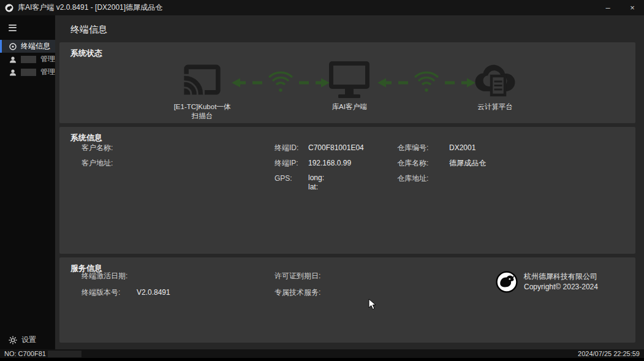 The height and width of the screenshot is (361, 644). I want to click on sidebar-item-management-1: 管理, so click(28, 59).